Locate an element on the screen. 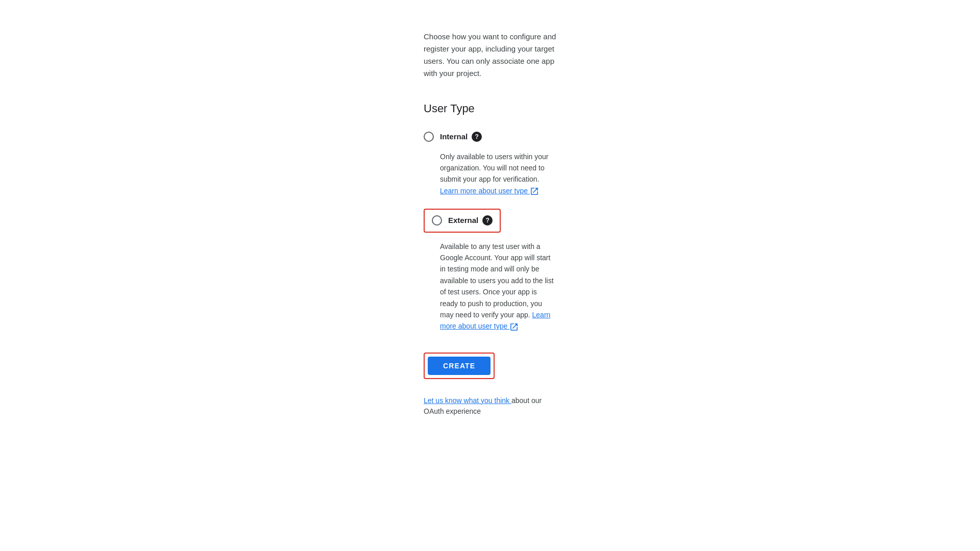 This screenshot has width=980, height=551. external-radio-option: External ? is located at coordinates (462, 220).